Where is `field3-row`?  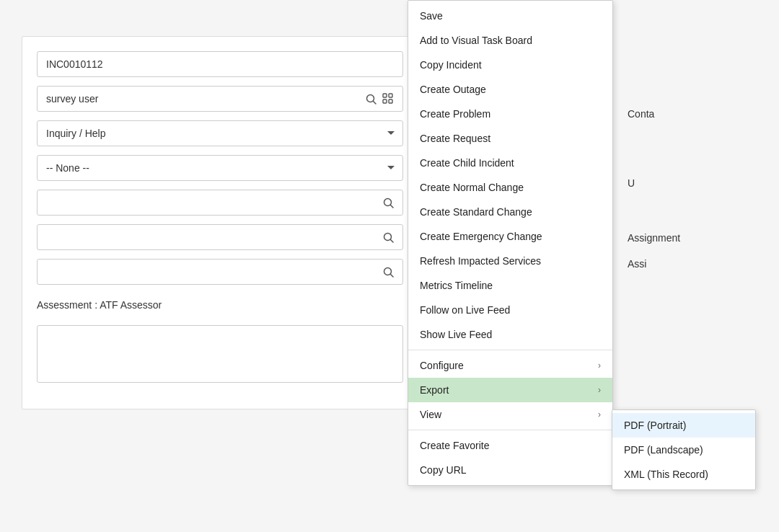 field3-row is located at coordinates (220, 272).